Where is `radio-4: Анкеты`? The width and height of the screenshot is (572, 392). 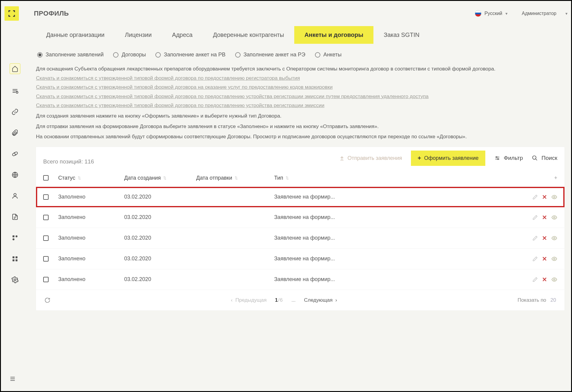
radio-4: Анкеты is located at coordinates (328, 55).